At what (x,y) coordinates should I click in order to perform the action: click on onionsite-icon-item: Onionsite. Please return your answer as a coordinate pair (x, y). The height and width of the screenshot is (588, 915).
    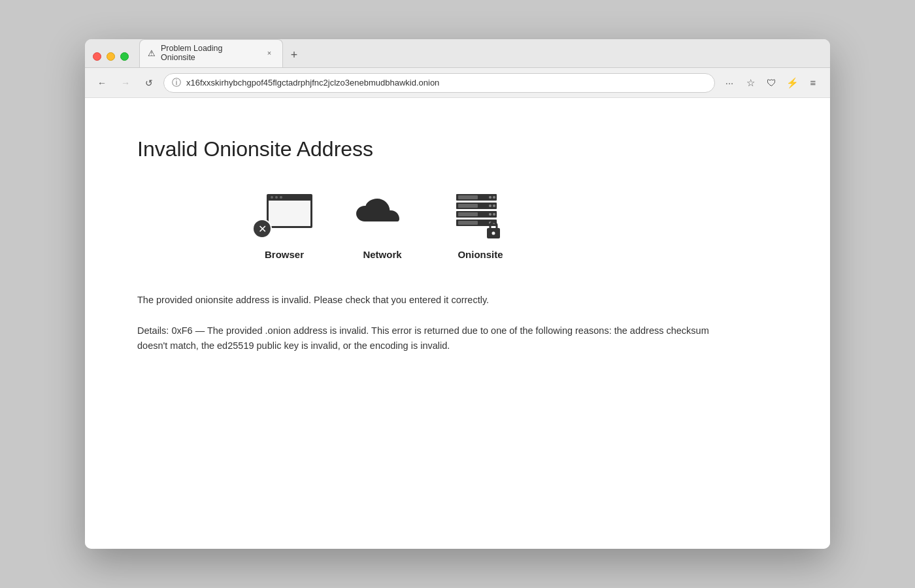
    Looking at the image, I should click on (480, 227).